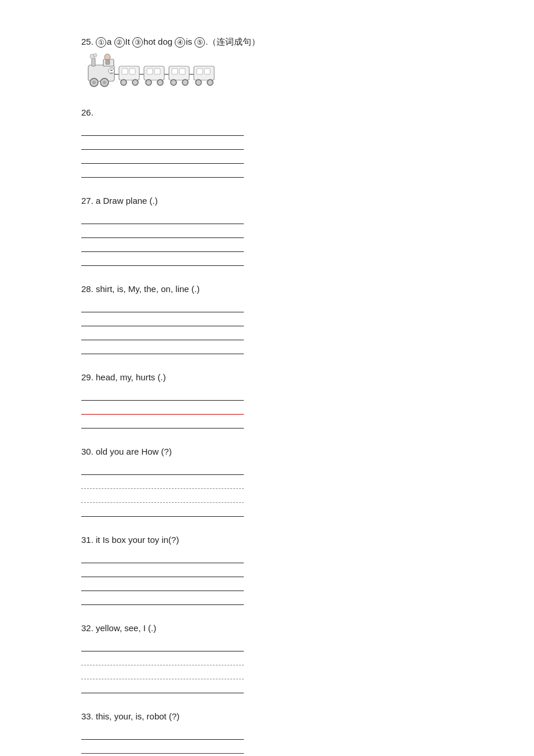 The height and width of the screenshot is (756, 534). I want to click on question-30: 30. old you are How (?), so click(273, 481).